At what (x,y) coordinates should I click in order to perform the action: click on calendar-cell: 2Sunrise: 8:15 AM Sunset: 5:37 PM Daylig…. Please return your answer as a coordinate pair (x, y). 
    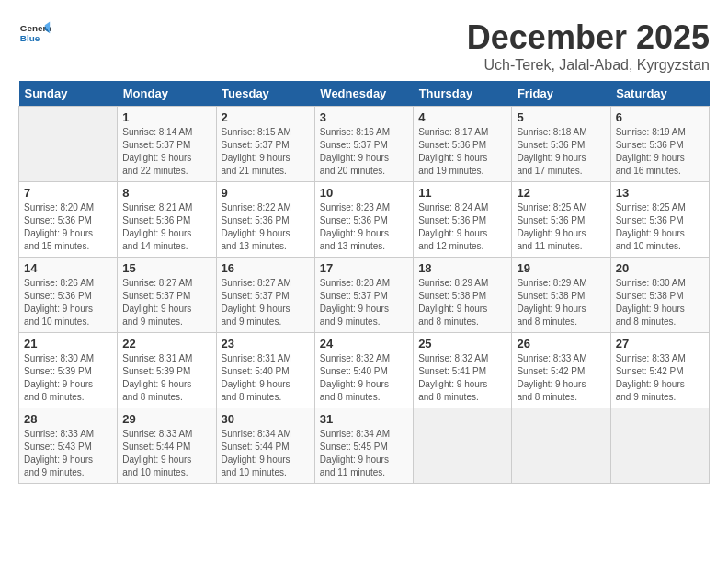
    Looking at the image, I should click on (265, 144).